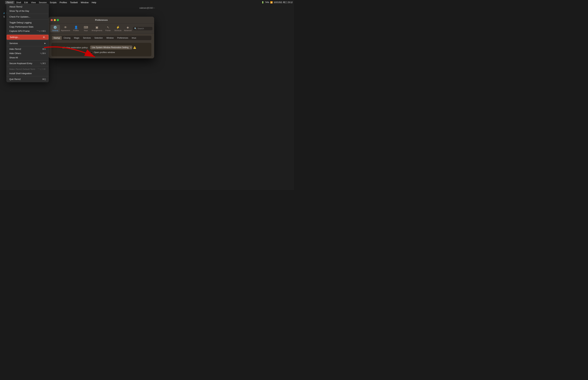  What do you see at coordinates (94, 2) in the screenshot?
I see `menu-help: Help` at bounding box center [94, 2].